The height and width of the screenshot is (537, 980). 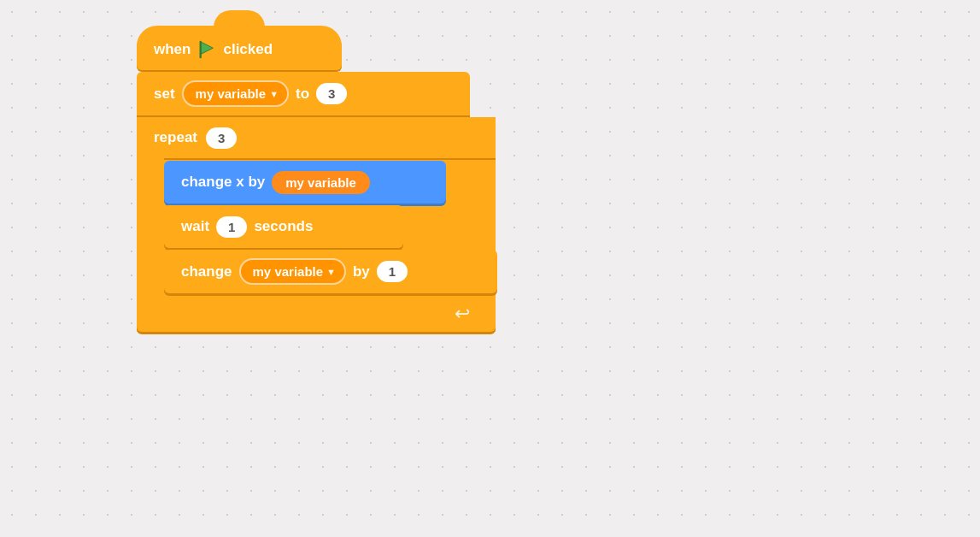 What do you see at coordinates (316, 227) in the screenshot?
I see `c-block-body: change x by my variable wait 1 seconds` at bounding box center [316, 227].